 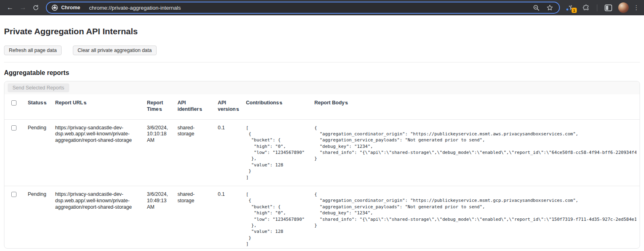 What do you see at coordinates (158, 218) in the screenshot?
I see `report-time-cell: 3/6/2024, 10:49:13 AM` at bounding box center [158, 218].